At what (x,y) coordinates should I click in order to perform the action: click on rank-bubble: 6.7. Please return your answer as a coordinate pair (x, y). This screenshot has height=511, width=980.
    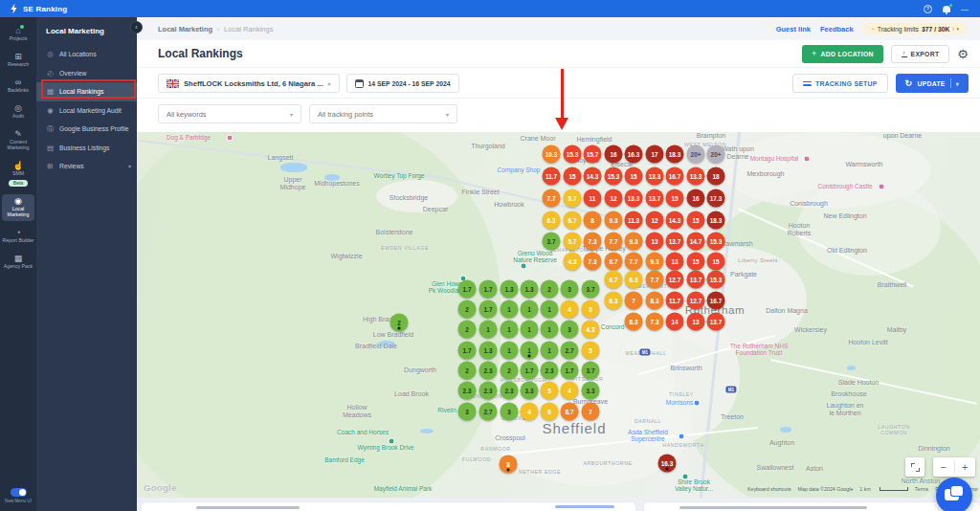
    Looking at the image, I should click on (614, 279).